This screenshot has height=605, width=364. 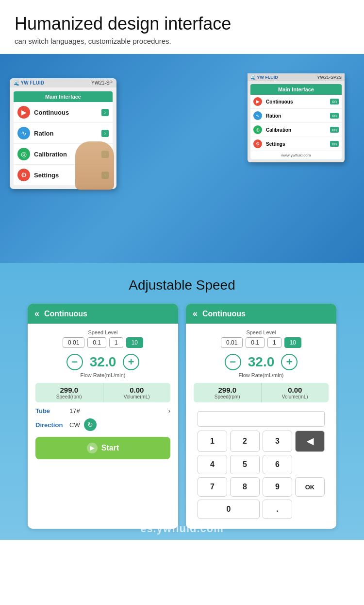 I want to click on speed-btn-10-left: 10, so click(x=135, y=343).